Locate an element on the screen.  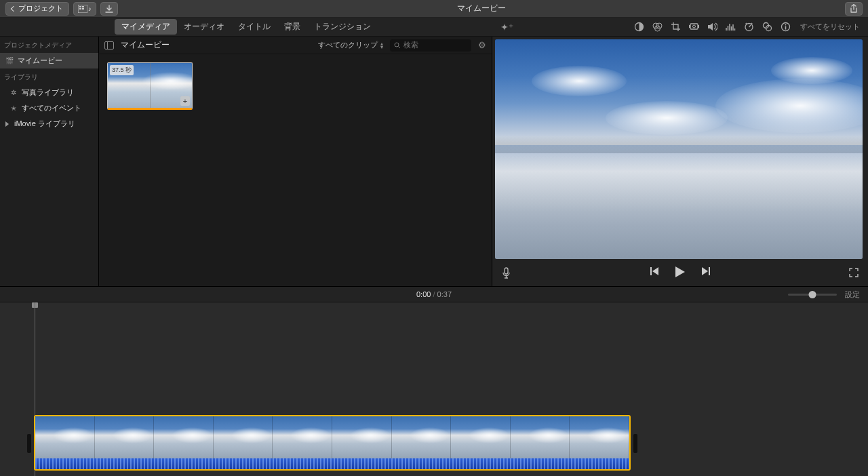
timeline-clip is located at coordinates (332, 443).